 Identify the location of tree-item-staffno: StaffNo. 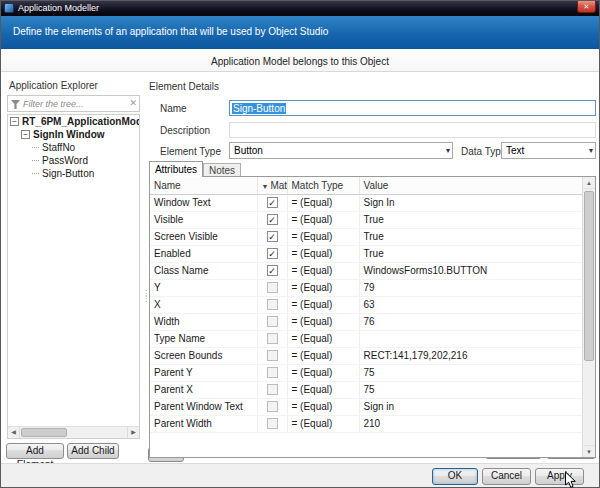
(74, 148).